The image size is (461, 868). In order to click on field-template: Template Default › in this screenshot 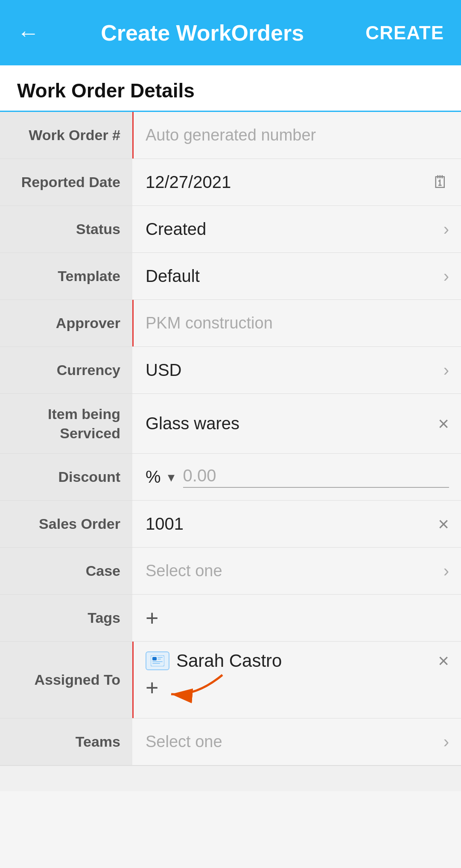, I will do `click(230, 276)`.